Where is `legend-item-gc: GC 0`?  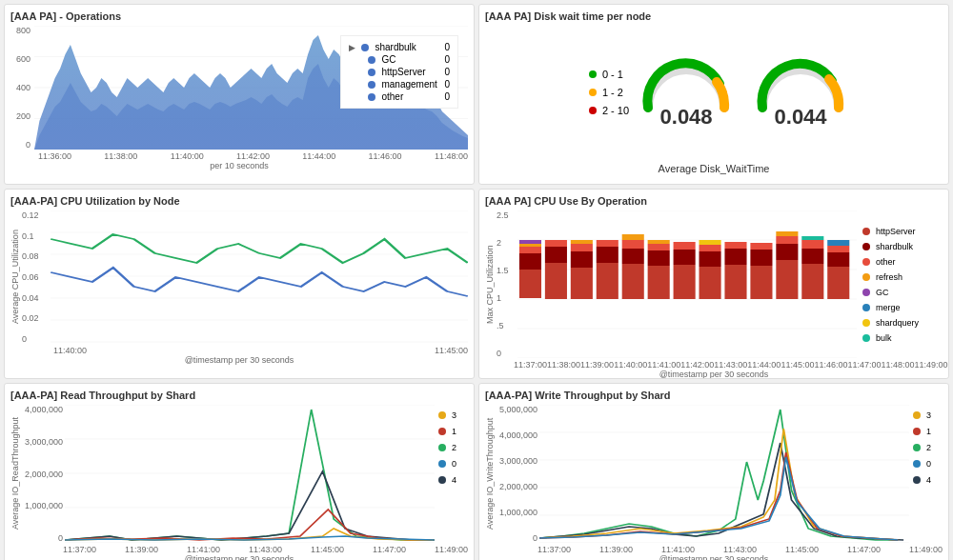
legend-item-gc: GC 0 is located at coordinates (399, 59).